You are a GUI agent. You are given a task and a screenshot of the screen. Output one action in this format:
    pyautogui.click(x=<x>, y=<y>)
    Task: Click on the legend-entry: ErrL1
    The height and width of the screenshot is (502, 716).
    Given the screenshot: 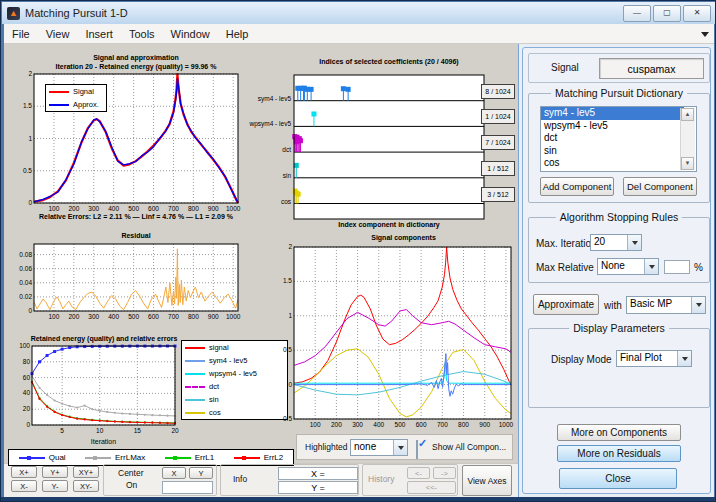 What is the action you would take?
    pyautogui.click(x=190, y=458)
    